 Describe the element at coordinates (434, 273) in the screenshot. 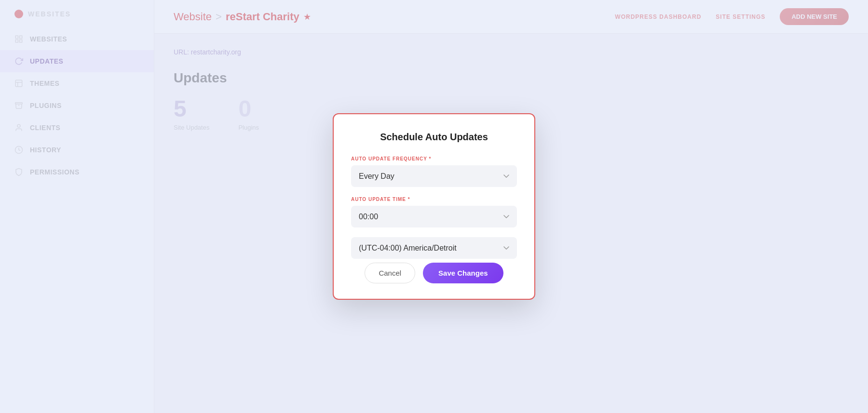

I see `modal-footer: Cancel Save Changes` at that location.